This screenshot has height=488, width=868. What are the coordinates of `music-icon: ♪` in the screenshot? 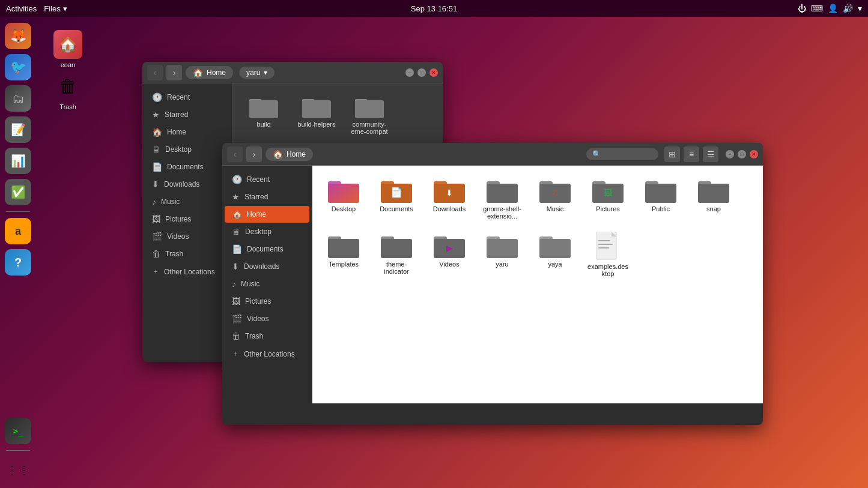 It's located at (154, 202).